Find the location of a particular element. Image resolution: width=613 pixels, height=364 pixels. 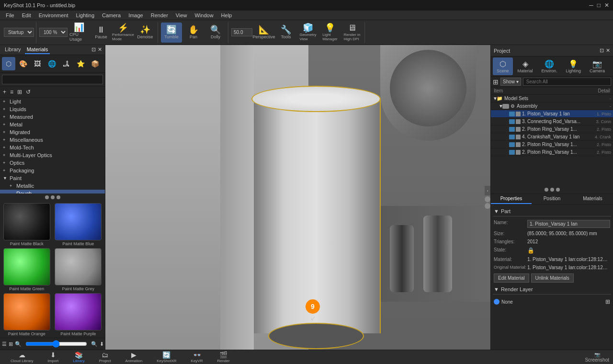

denoise-btn: ✨ Denoise is located at coordinates (145, 33).